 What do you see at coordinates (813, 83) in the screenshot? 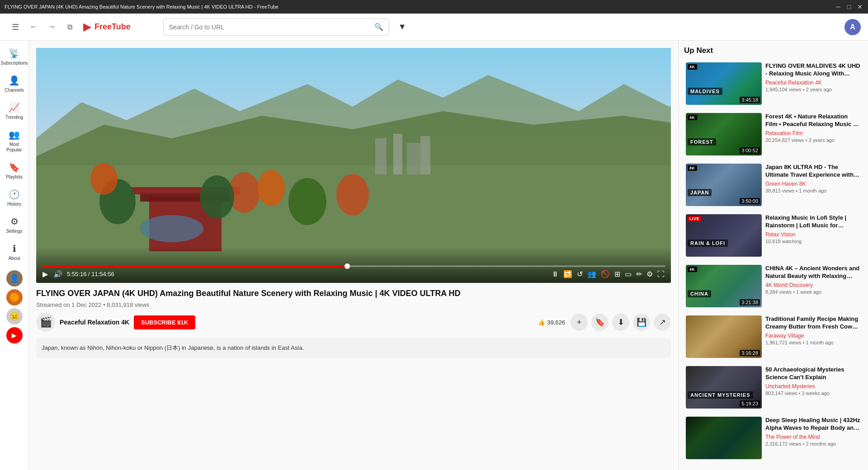
I see `rec-channel: Peaceful Relaxation 4K` at bounding box center [813, 83].